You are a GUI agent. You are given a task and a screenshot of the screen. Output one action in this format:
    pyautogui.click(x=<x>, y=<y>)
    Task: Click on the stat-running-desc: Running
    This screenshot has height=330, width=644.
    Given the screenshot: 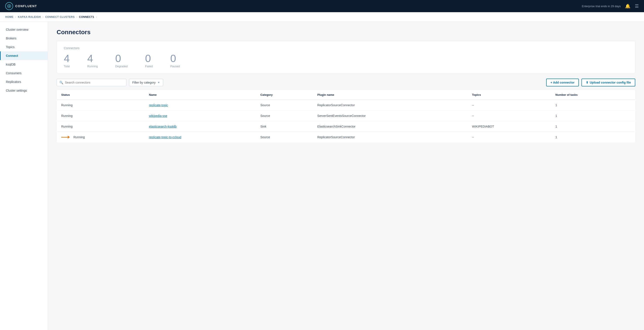 What is the action you would take?
    pyautogui.click(x=92, y=66)
    